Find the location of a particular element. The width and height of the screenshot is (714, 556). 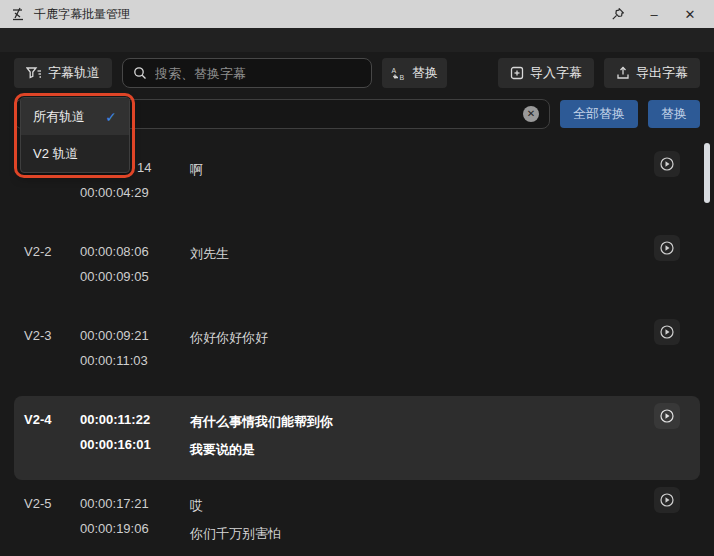

pin-button is located at coordinates (618, 14).